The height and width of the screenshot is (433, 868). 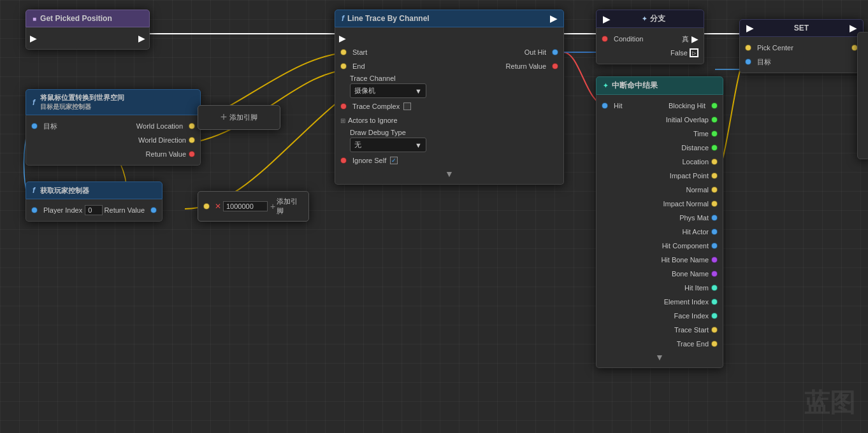 I want to click on hit-component-row: Hit Component, so click(x=660, y=246).